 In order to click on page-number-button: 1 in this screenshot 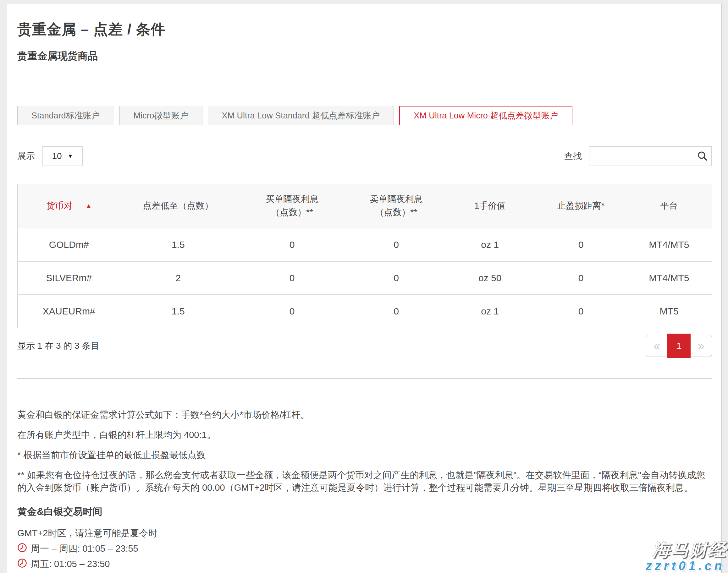, I will do `click(679, 346)`.